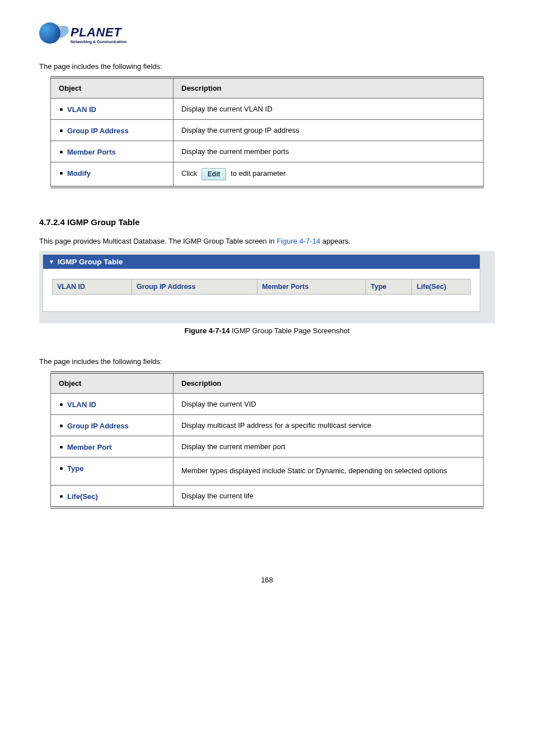 This screenshot has height=756, width=534. What do you see at coordinates (329, 130) in the screenshot?
I see `desc-group-ip: Display the current group IP address` at bounding box center [329, 130].